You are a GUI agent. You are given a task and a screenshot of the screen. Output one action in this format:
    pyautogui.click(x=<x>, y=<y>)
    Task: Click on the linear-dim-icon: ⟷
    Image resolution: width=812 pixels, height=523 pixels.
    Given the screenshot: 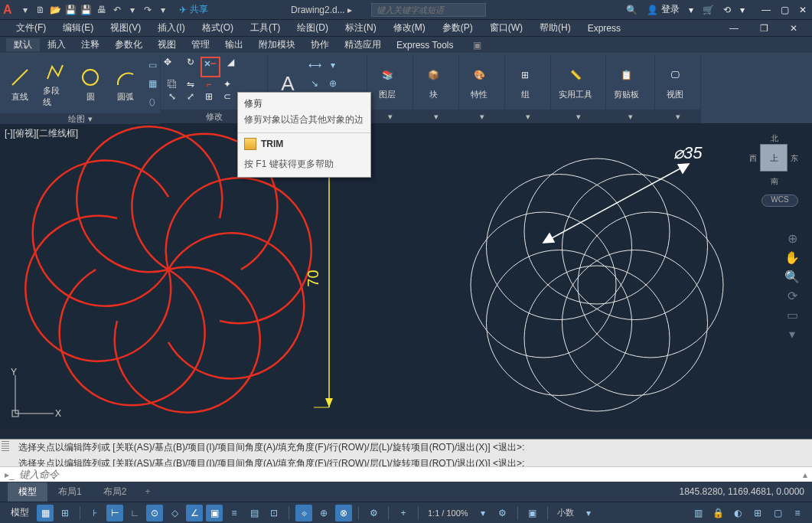 What is the action you would take?
    pyautogui.click(x=315, y=65)
    